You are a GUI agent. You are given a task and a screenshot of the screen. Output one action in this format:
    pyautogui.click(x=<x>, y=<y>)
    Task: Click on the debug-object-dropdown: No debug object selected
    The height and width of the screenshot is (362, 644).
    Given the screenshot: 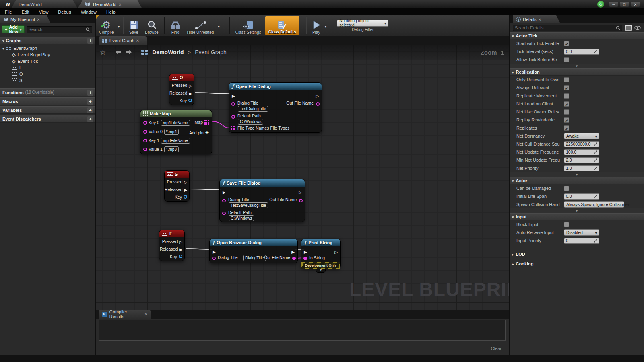 What is the action you would take?
    pyautogui.click(x=363, y=23)
    